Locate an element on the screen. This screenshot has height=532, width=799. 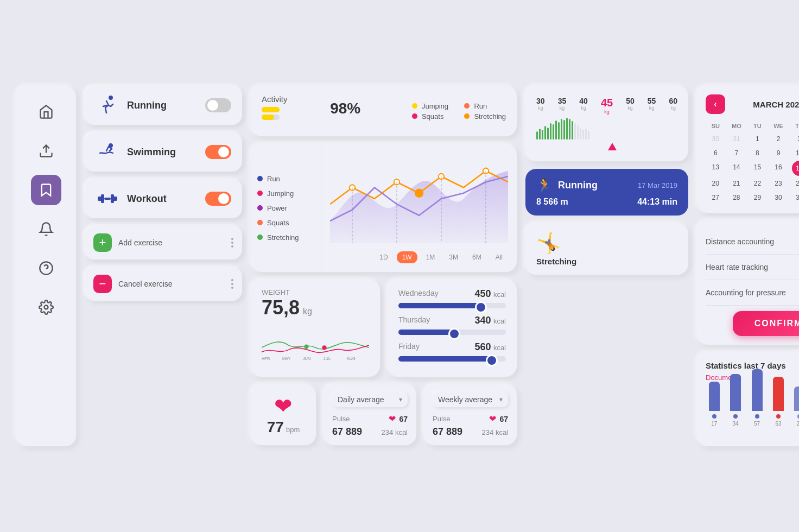
cal-day: 3 is located at coordinates (794, 139).